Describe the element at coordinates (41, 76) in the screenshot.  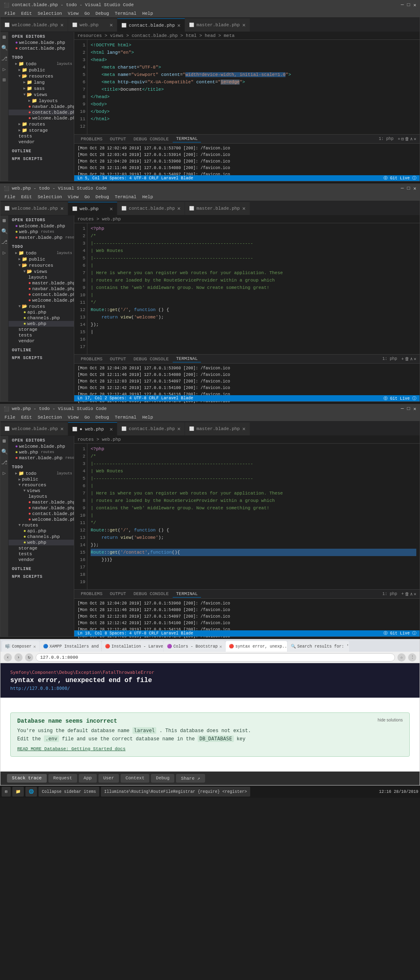
I see `sidebar-resources: ▼ 📂 resources` at that location.